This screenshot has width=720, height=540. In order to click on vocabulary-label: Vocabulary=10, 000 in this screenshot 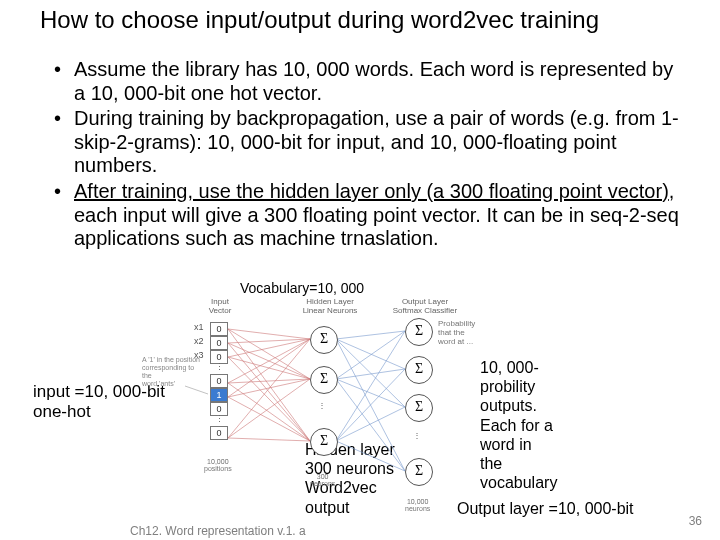, I will do `click(302, 288)`.